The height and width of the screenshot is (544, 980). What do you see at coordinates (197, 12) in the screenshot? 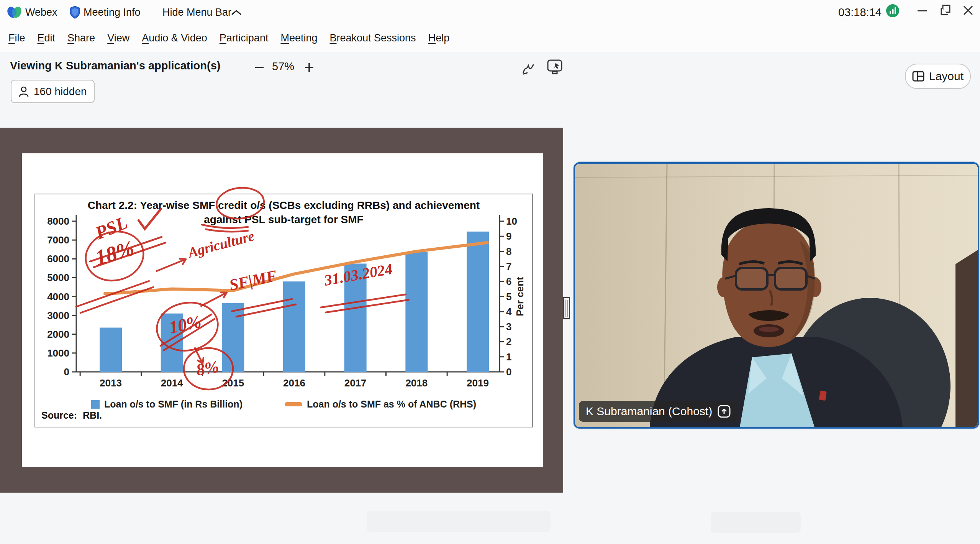
I see `hide-menu-bar-button: Hide Menu Bar` at bounding box center [197, 12].